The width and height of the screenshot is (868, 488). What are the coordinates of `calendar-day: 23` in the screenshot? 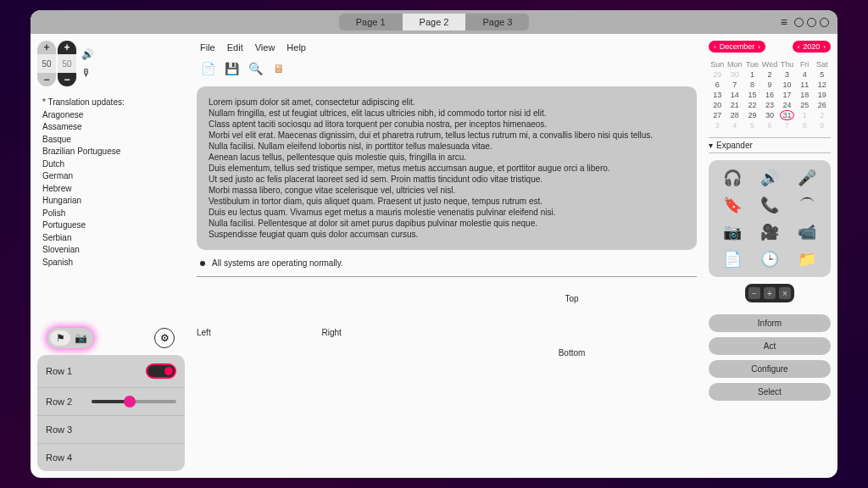 It's located at (770, 105).